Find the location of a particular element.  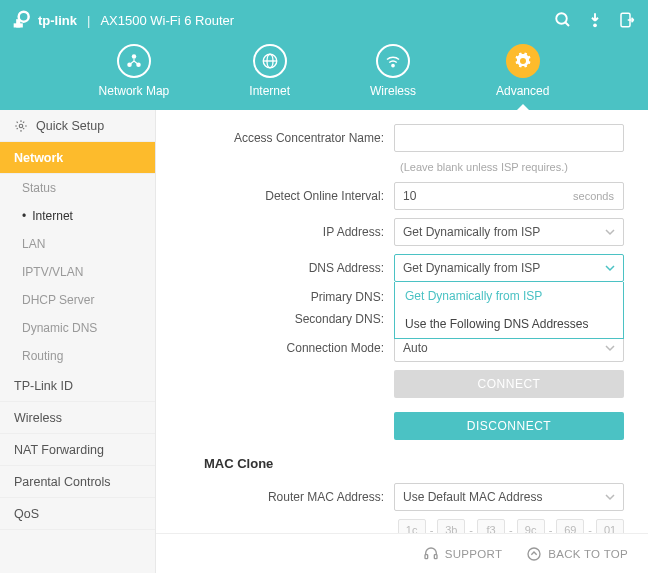

nav-label: Advanced is located at coordinates (522, 91).